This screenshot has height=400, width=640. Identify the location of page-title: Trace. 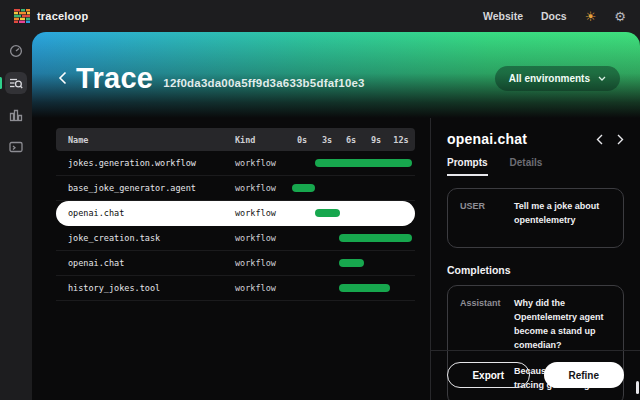
(114, 78).